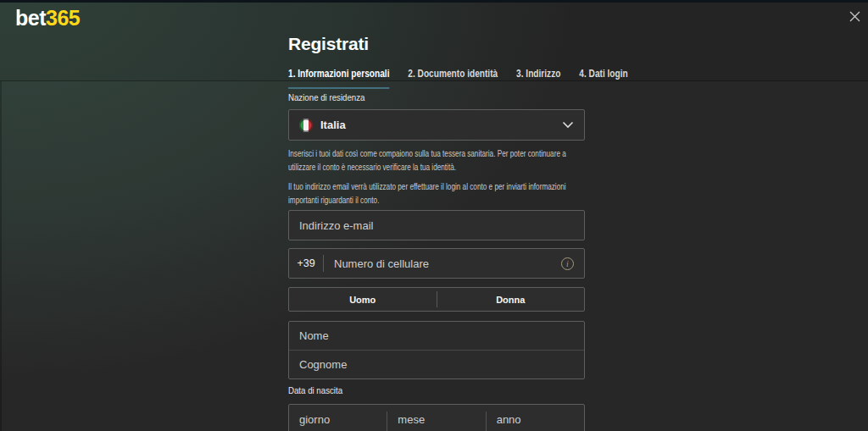 The image size is (868, 431). Describe the element at coordinates (568, 125) in the screenshot. I see `chevron-down-icon` at that location.